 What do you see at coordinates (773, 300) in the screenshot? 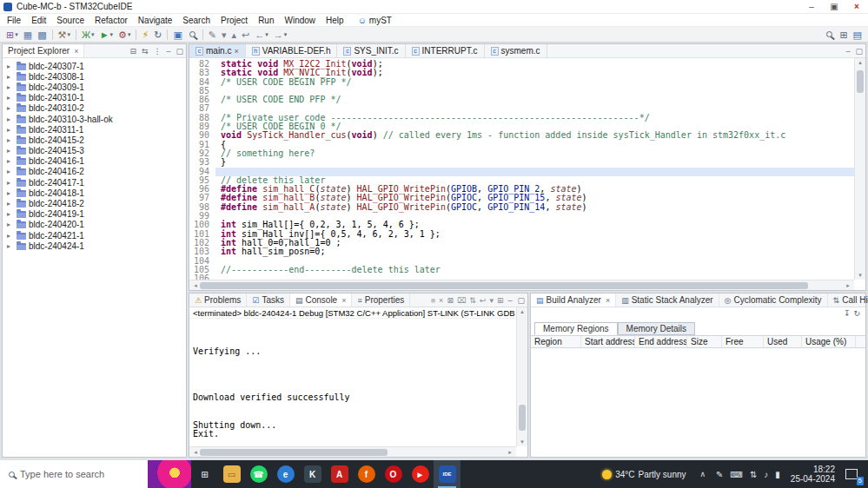
I see `analyzer-tab-cyclomatic-complexity: ◎Cyclomatic Complexity` at bounding box center [773, 300].